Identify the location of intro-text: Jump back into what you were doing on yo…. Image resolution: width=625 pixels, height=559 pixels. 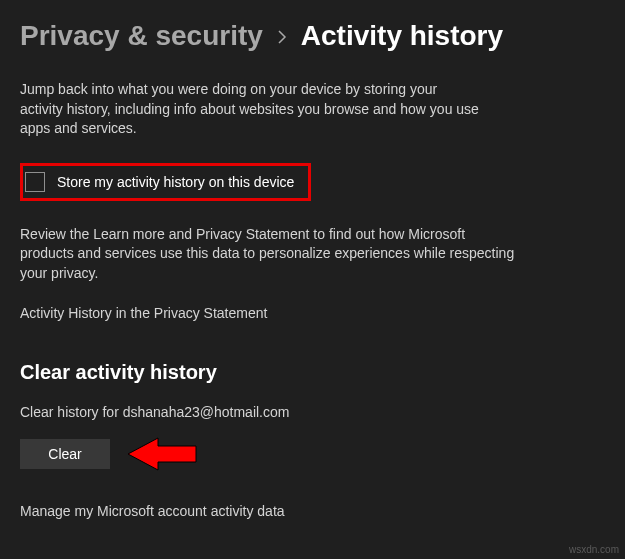
(250, 110).